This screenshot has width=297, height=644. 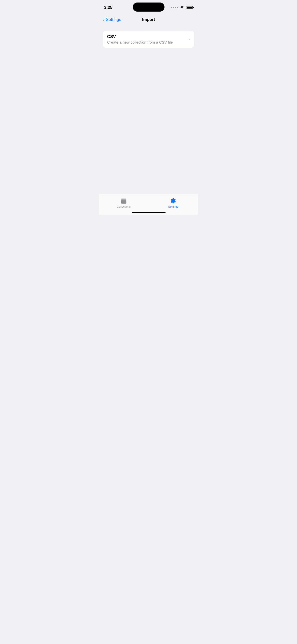 I want to click on csv-list-item: CSV Create a new collection from a CSV f…, so click(x=149, y=39).